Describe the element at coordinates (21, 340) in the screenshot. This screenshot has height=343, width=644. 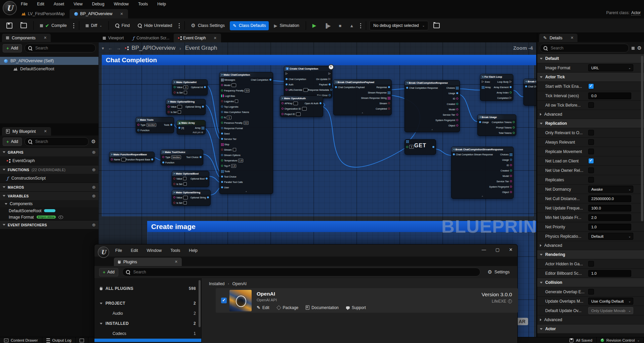
I see `content-drawer-button: Content Drawer` at that location.